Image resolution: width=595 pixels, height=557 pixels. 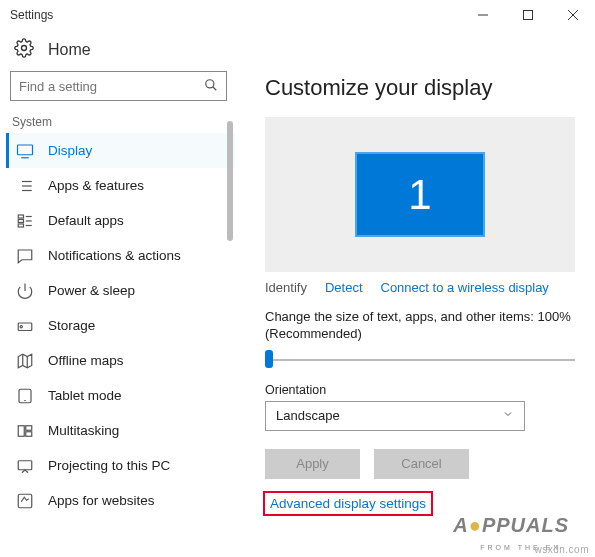 What do you see at coordinates (511, 526) in the screenshot?
I see `watermark-brand: A●PPUALS` at bounding box center [511, 526].